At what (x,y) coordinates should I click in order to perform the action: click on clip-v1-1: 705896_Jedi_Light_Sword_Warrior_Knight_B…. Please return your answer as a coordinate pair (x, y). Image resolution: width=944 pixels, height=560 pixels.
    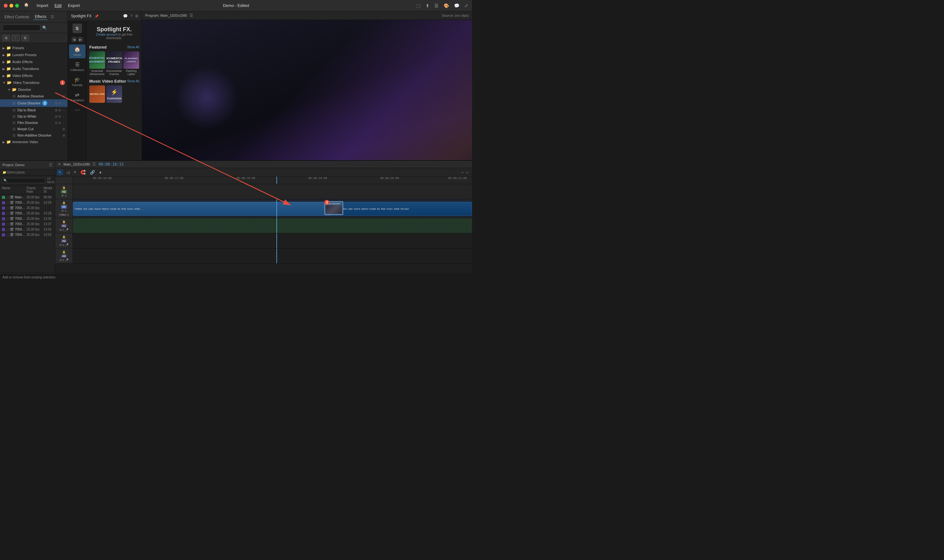
    Looking at the image, I should click on (202, 209).